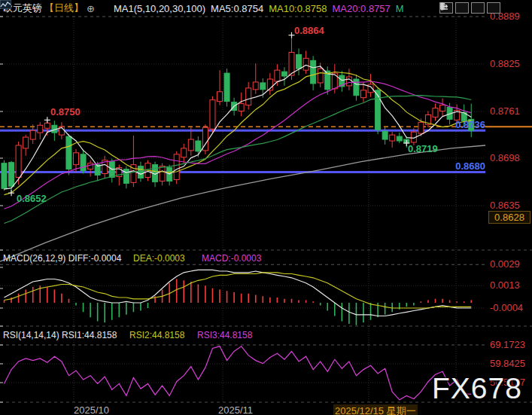 This screenshot has height=415, width=532. What do you see at coordinates (238, 292) in the screenshot?
I see `macd-diff-line` at bounding box center [238, 292].